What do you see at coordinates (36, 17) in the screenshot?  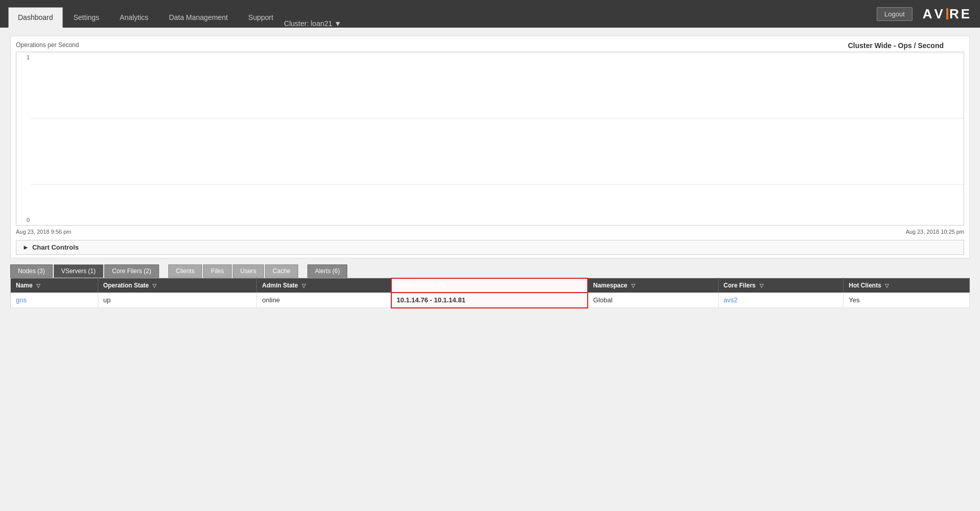 I see `tab-dashboard: Dashboard` at bounding box center [36, 17].